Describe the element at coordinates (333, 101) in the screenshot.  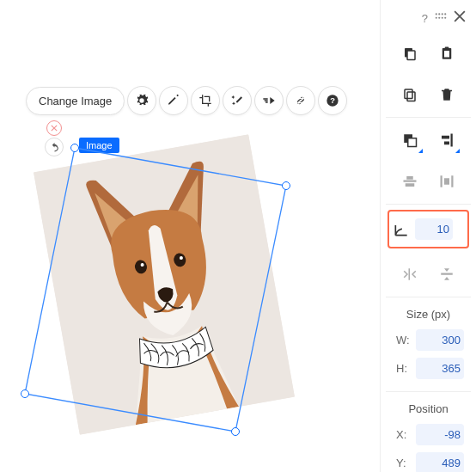
I see `help-button: ?` at that location.